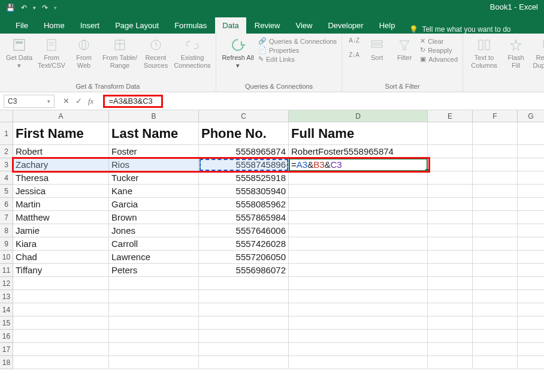 The image size is (544, 392). I want to click on flash-fill-button: Flash Fill, so click(516, 53).